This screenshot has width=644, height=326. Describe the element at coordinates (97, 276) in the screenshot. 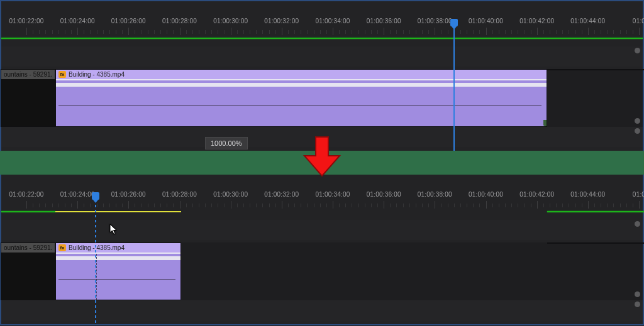

I see `slice-line` at that location.